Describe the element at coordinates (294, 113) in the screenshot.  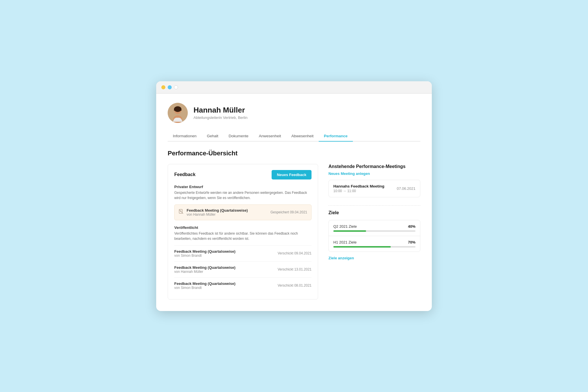
I see `profile-header: Hannah Müller Abteilungsleiterin Vertrie…` at that location.